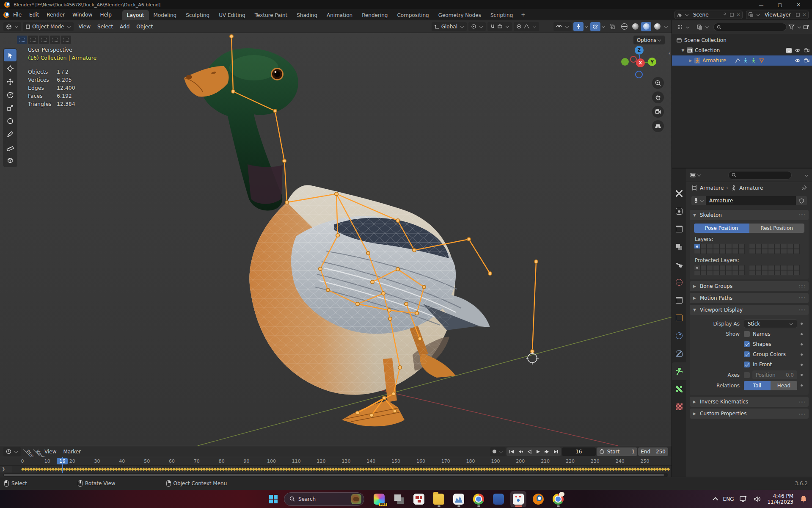 This screenshot has height=508, width=812. What do you see at coordinates (56, 15) in the screenshot?
I see `menu-item: Render` at bounding box center [56, 15].